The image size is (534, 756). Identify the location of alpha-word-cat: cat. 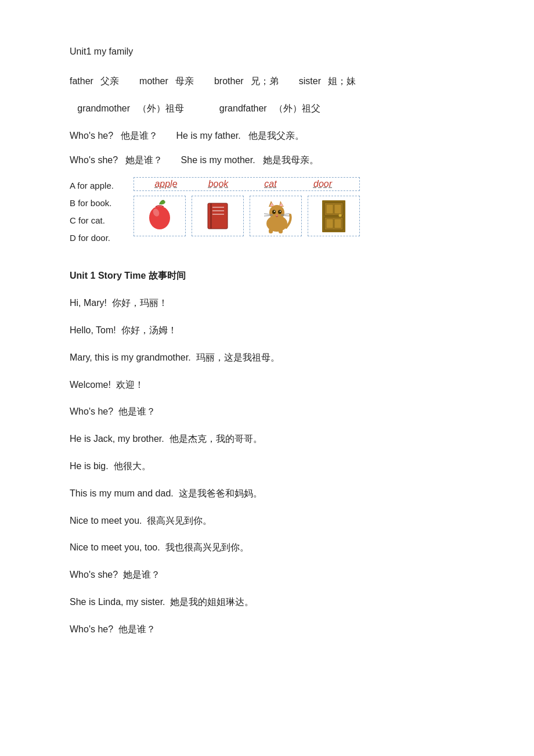
(270, 184).